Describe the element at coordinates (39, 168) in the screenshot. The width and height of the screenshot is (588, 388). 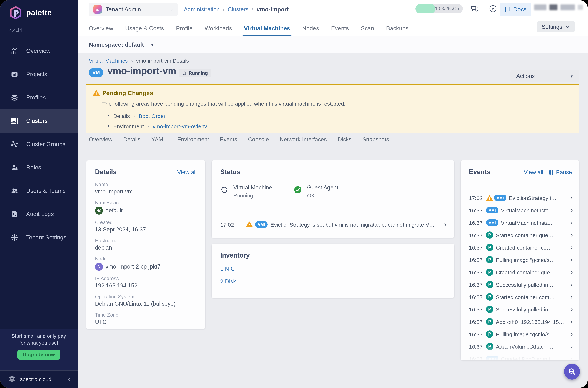
I see `sidebar-item-roles: Roles` at that location.